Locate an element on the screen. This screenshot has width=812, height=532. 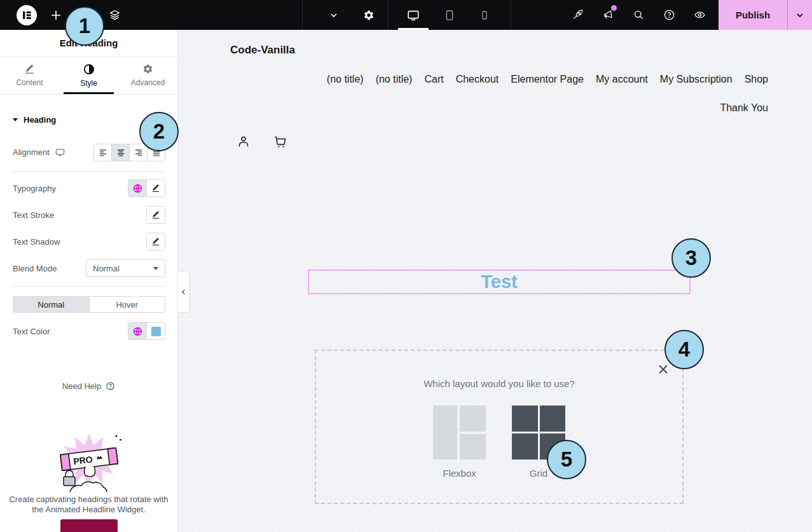
site-title: Code-Vanilla is located at coordinates (263, 50).